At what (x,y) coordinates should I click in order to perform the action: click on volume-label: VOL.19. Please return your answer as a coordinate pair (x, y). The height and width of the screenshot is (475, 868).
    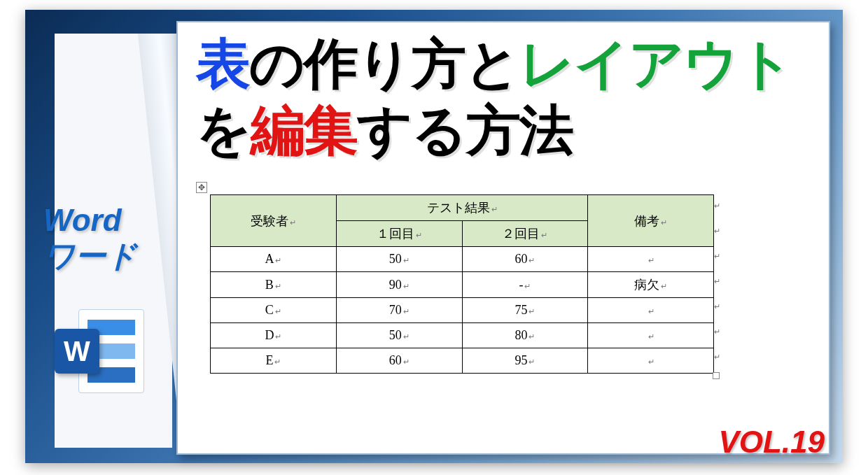
    Looking at the image, I should click on (771, 442).